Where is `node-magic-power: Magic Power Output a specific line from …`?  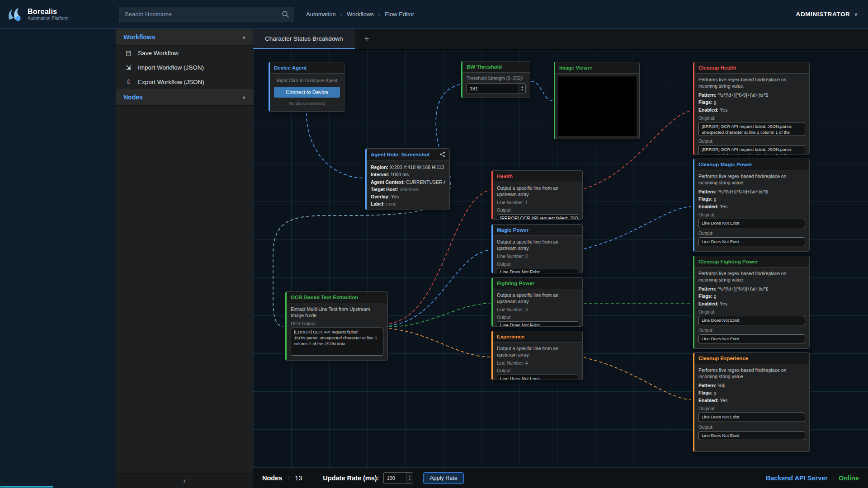
node-magic-power: Magic Power Output a specific line from … is located at coordinates (537, 249).